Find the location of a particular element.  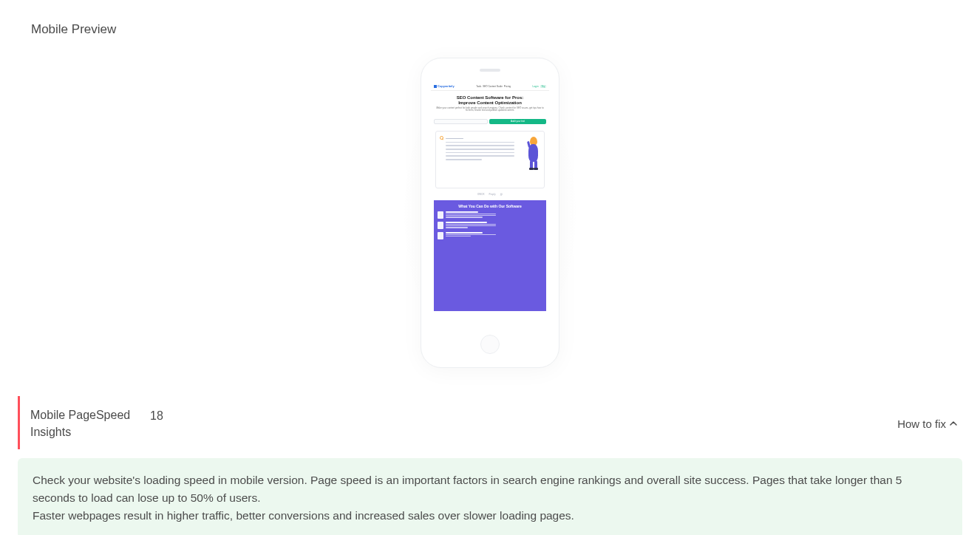

hero-subtitle: Make your content perfect for both peopl… is located at coordinates (490, 109).